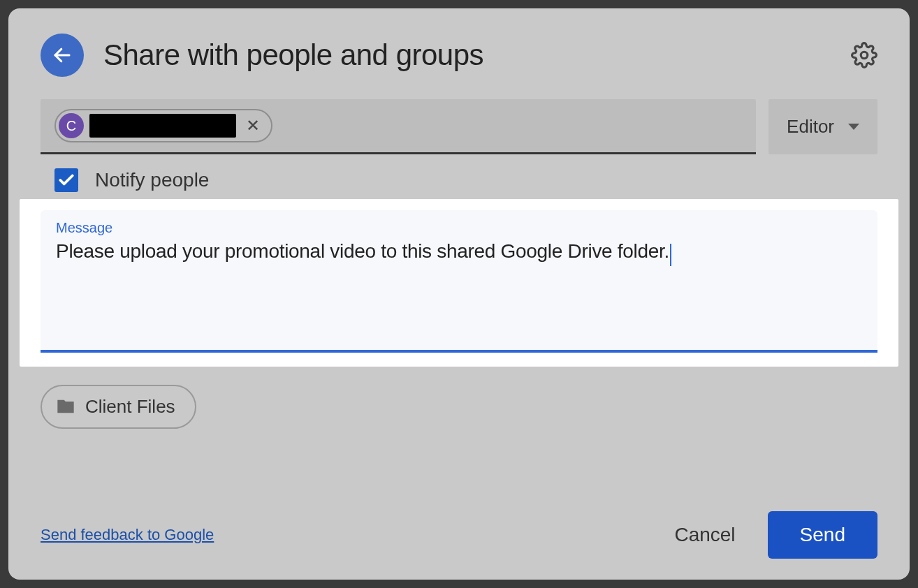 The image size is (918, 588). Describe the element at coordinates (127, 535) in the screenshot. I see `send-feedback-link: Send feedback to Google` at that location.